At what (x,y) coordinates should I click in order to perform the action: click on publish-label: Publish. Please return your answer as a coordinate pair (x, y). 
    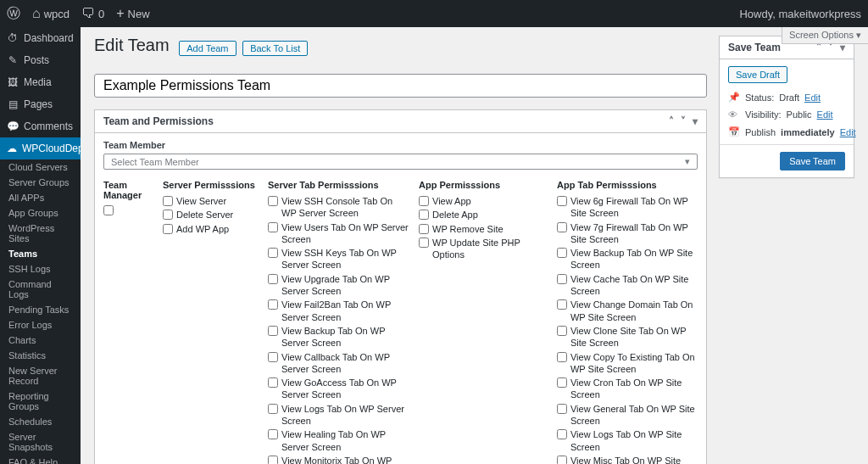
    Looking at the image, I should click on (760, 132).